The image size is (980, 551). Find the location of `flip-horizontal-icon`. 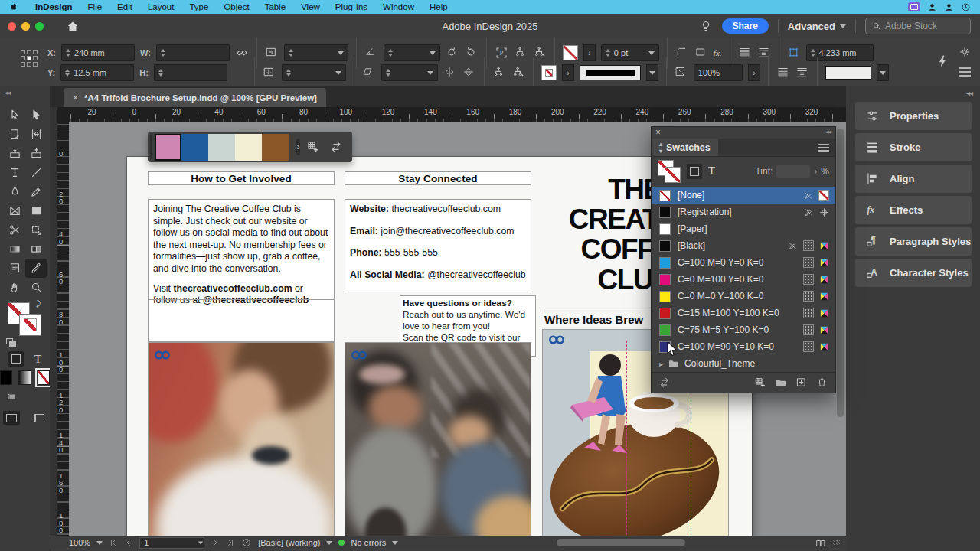

flip-horizontal-icon is located at coordinates (450, 73).